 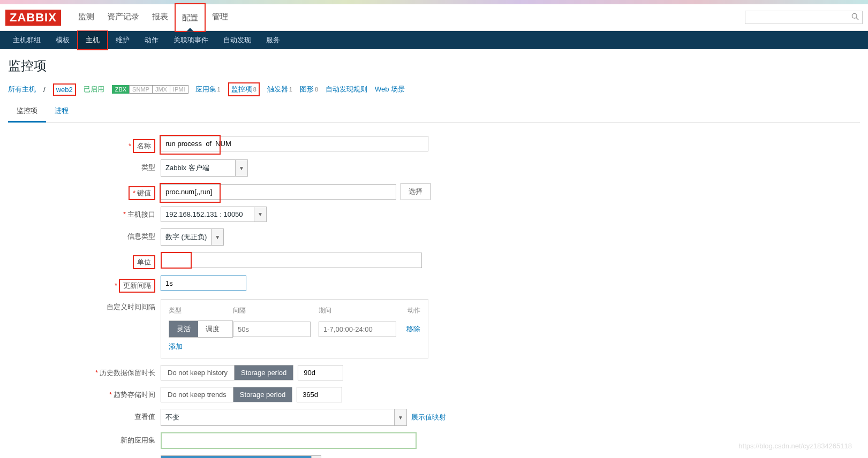 What do you see at coordinates (273, 40) in the screenshot?
I see `subnav-services: 服务` at bounding box center [273, 40].